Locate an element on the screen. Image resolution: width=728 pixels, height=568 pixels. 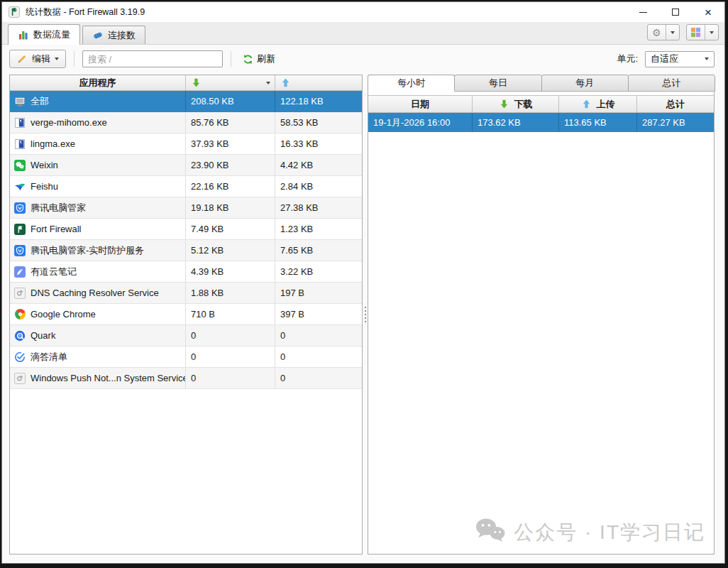
tab-total: 总计 is located at coordinates (671, 83).